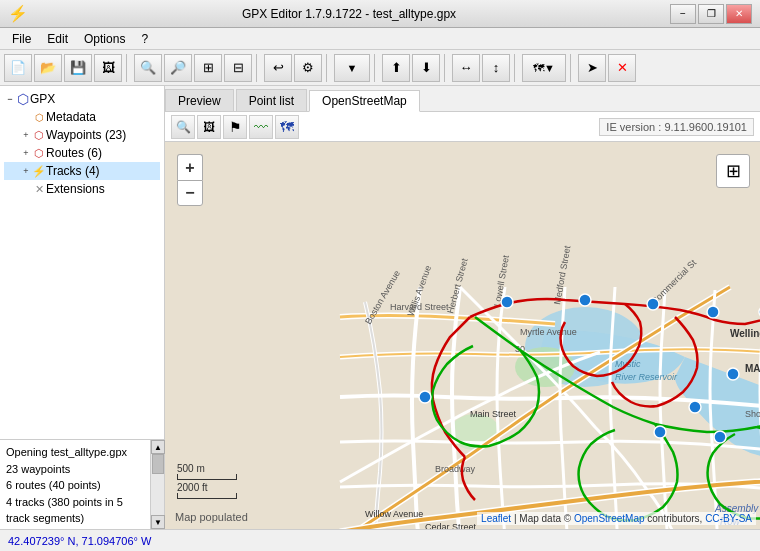  Describe the element at coordinates (148, 68) in the screenshot. I see `zoom-in-button: 🔍` at that location.